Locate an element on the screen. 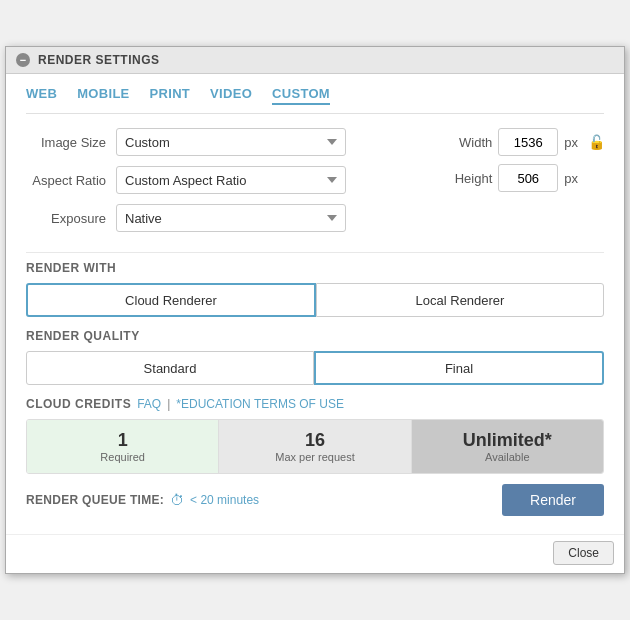 Image resolution: width=630 pixels, height=620 pixels. lock-icon: 🔓 is located at coordinates (596, 142).